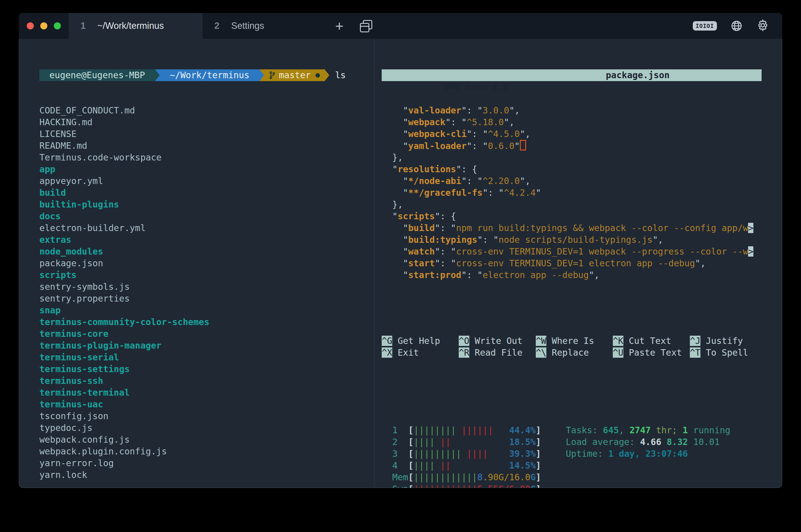  What do you see at coordinates (366, 26) in the screenshot?
I see `duplicate-icon` at bounding box center [366, 26].